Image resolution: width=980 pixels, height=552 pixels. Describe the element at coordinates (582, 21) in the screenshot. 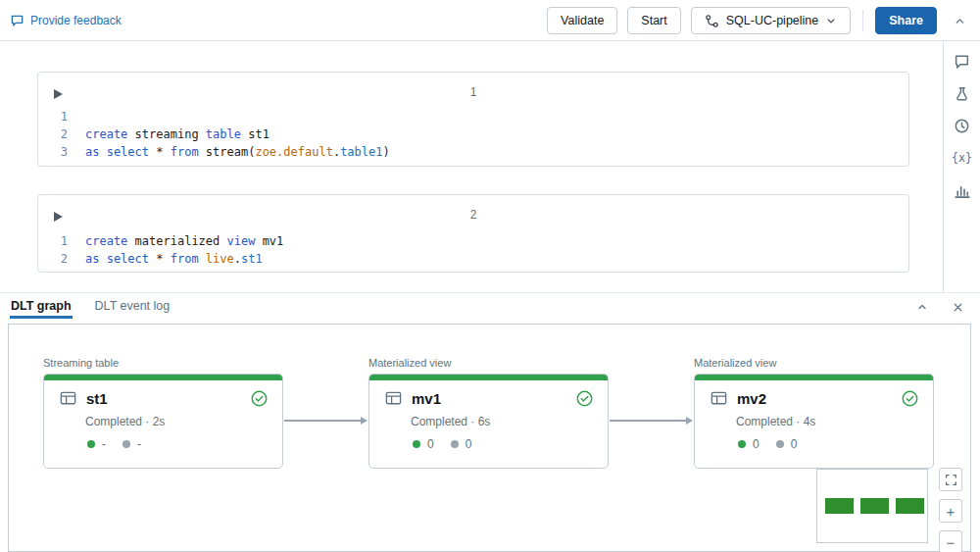

I see `validate-label: Validate` at that location.